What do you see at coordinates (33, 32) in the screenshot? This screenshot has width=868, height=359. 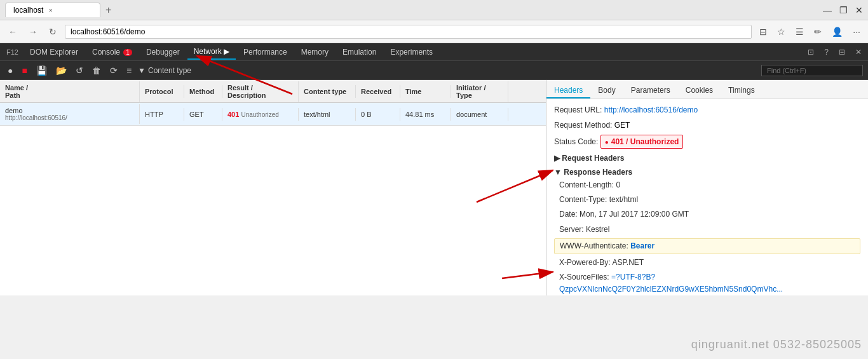 I see `forward-button: →` at bounding box center [33, 32].